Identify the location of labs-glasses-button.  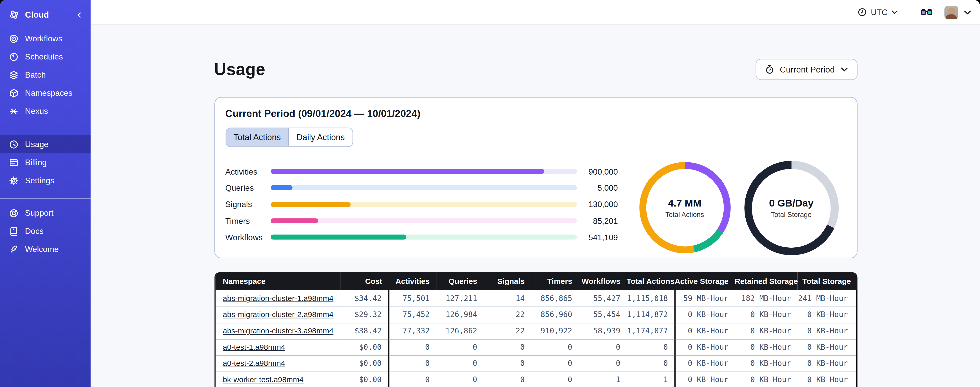
(927, 12).